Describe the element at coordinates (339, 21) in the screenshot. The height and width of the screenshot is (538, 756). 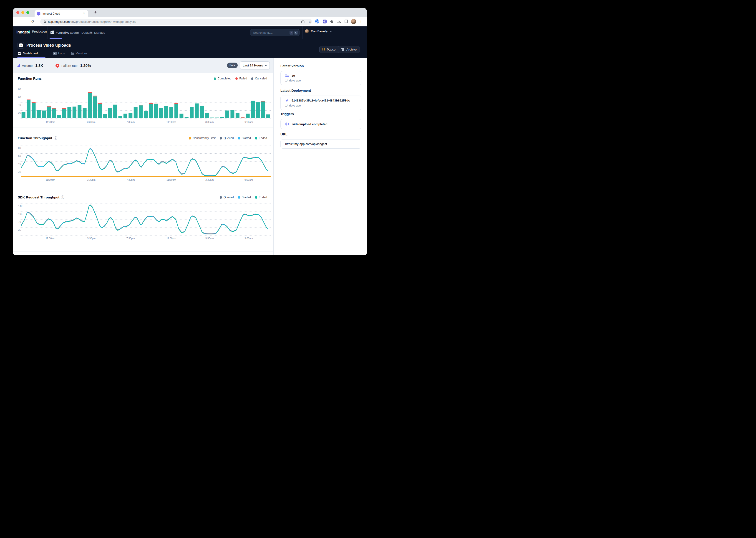
I see `download-icon` at that location.